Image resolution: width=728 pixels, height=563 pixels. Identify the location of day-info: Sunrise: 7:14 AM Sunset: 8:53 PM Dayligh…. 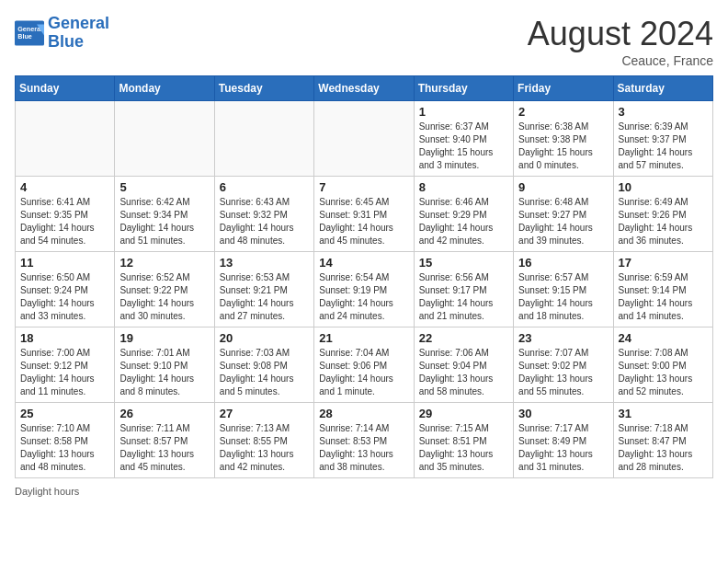
(364, 448).